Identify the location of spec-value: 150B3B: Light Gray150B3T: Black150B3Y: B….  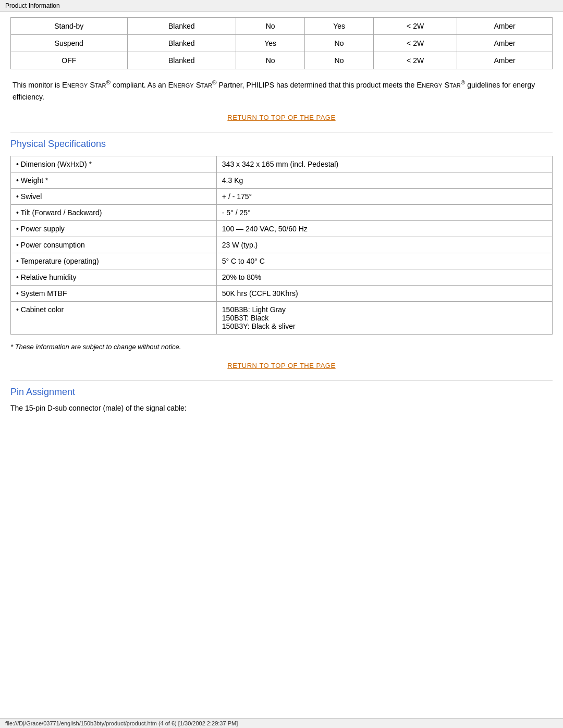
(384, 318).